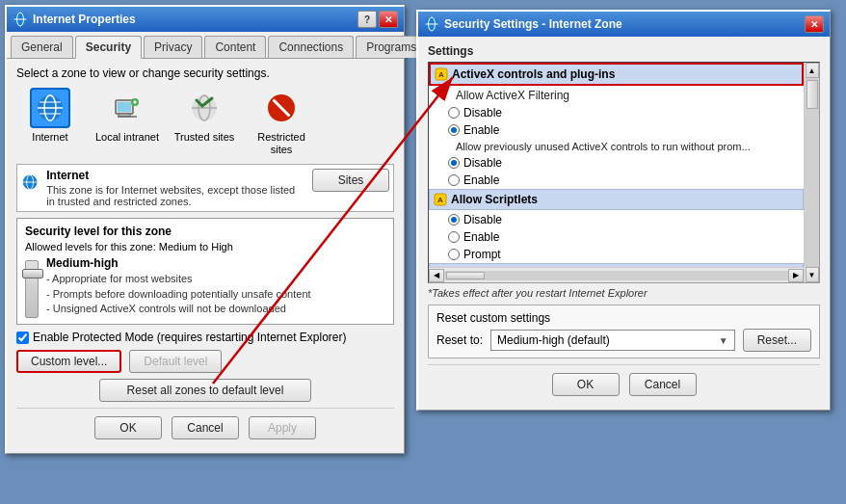 This screenshot has height=504, width=846. Describe the element at coordinates (724, 341) in the screenshot. I see `dropdown-arrow-icon: ▼` at that location.